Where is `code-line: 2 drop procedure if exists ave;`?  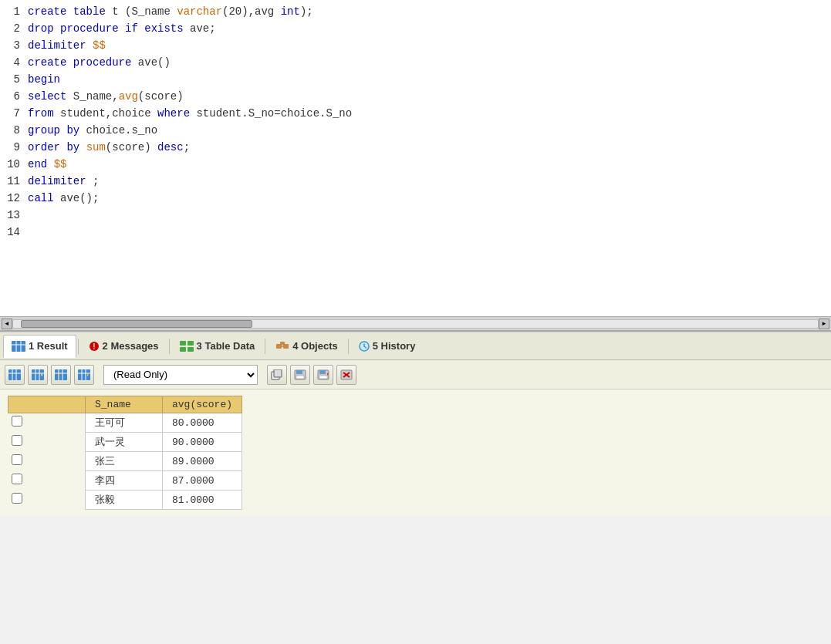
code-line: 2 drop procedure if exists ave; is located at coordinates (415, 29).